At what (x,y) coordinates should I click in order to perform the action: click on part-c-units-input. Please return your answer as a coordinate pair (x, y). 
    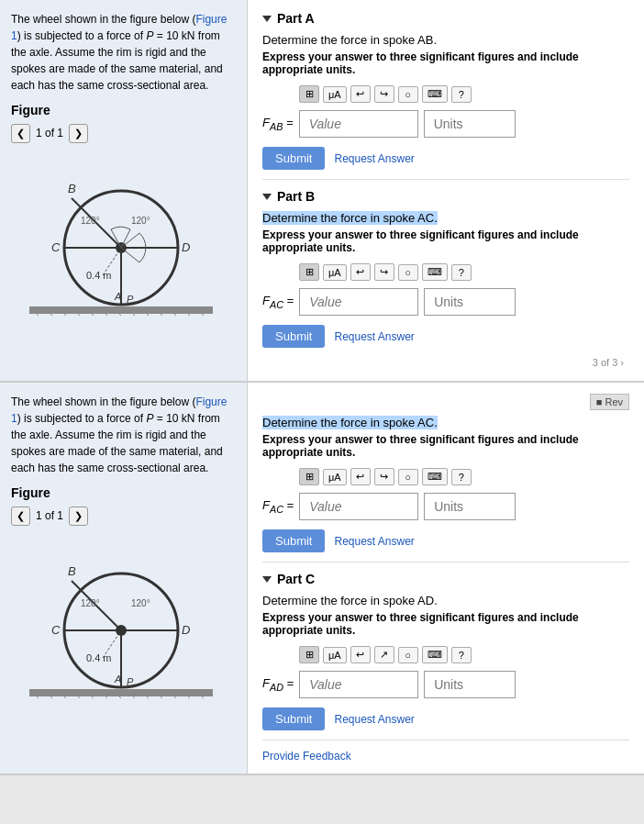
    Looking at the image, I should click on (470, 685).